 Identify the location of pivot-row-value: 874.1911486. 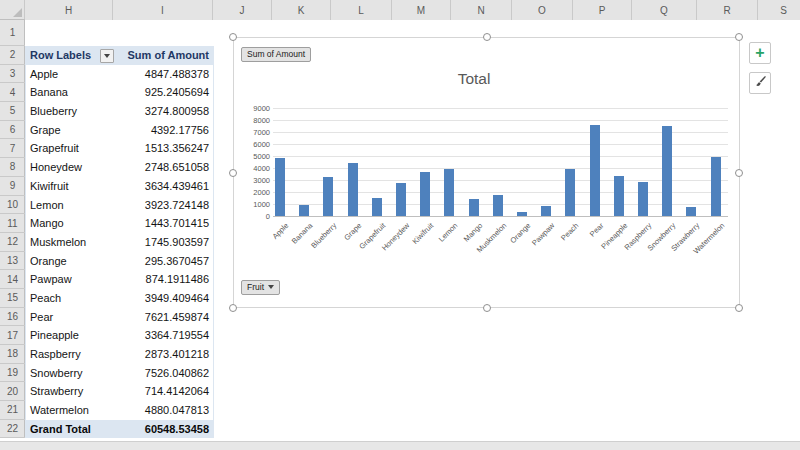
(164, 280).